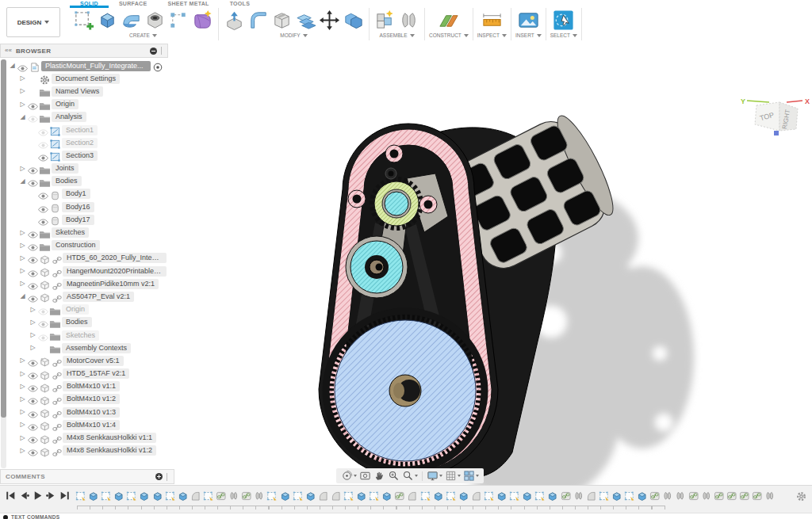 The height and width of the screenshot is (519, 812). I want to click on browser-row-label: Named Views, so click(78, 92).